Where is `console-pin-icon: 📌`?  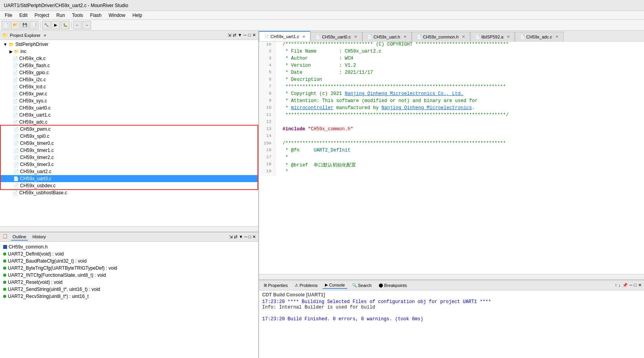
console-pin-icon: 📌 is located at coordinates (625, 285).